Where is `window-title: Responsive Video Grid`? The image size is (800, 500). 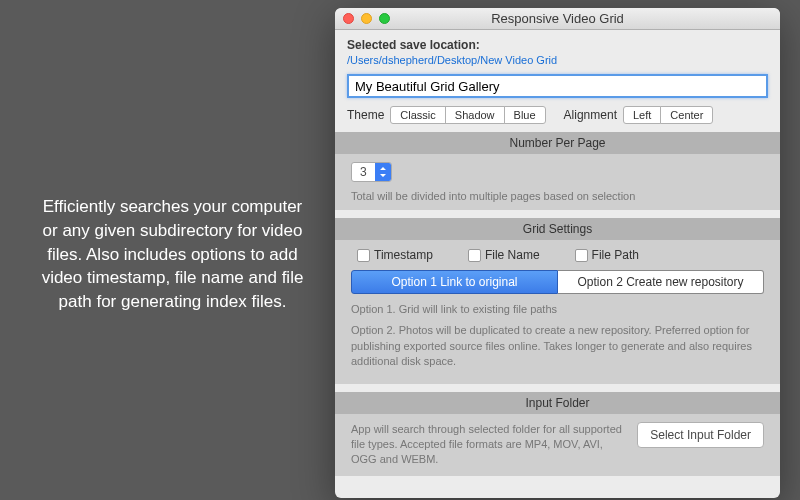 window-title: Responsive Video Grid is located at coordinates (558, 18).